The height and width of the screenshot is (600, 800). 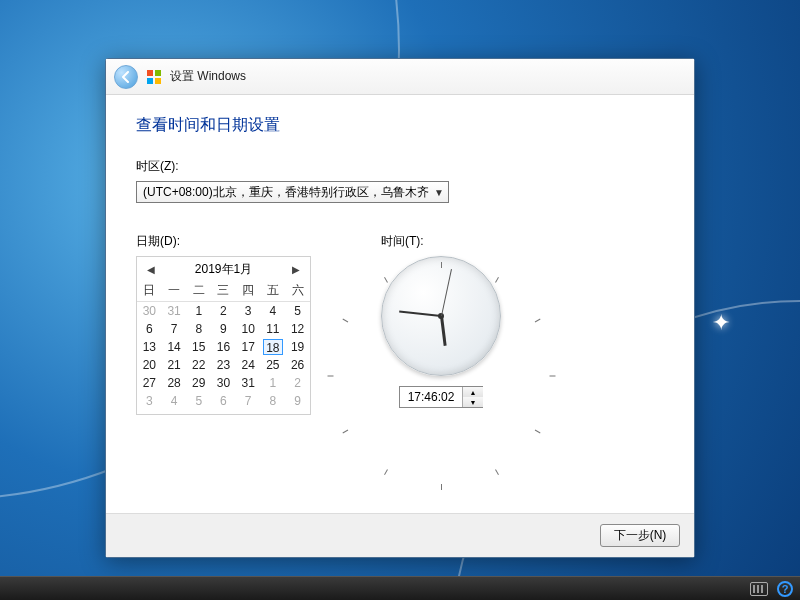 I want to click on calendar-day: 14, so click(x=174, y=347).